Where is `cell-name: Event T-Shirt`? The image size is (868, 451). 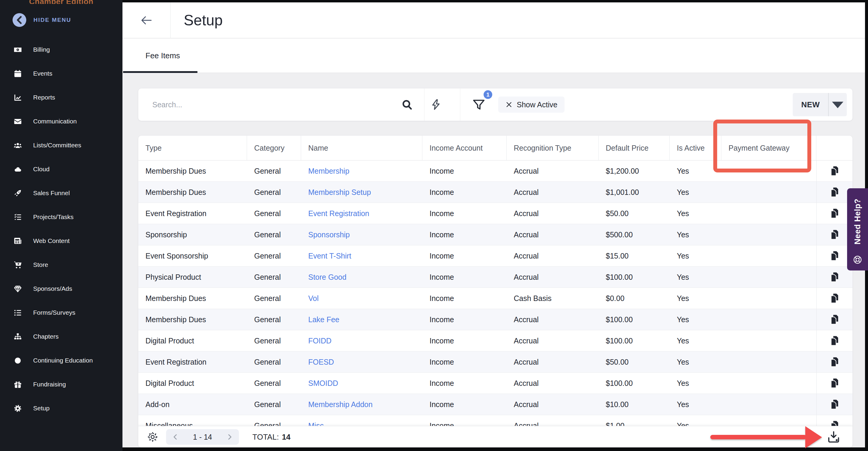
cell-name: Event T-Shirt is located at coordinates (362, 256).